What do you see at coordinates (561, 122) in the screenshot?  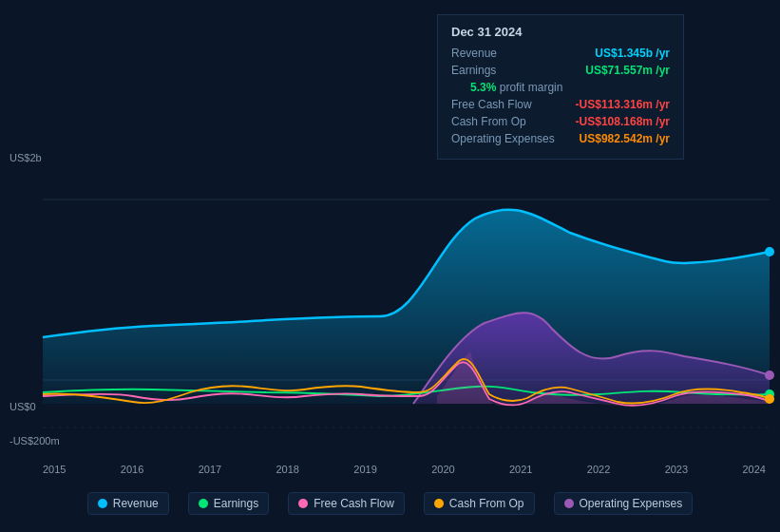 I see `cfo-row: Cash From Op -US$108.168m /yr` at bounding box center [561, 122].